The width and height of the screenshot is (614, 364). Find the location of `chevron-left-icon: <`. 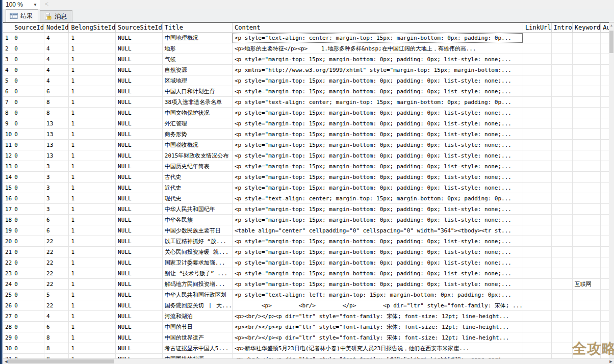

chevron-left-icon: < is located at coordinates (47, 4).